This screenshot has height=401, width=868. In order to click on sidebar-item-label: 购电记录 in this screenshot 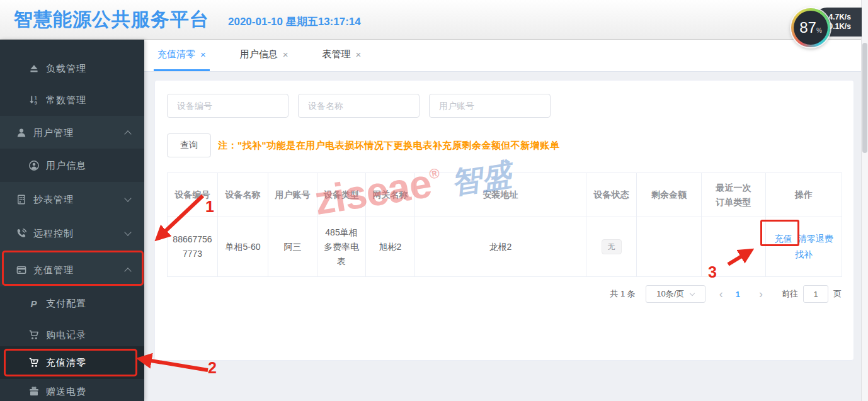, I will do `click(66, 335)`.